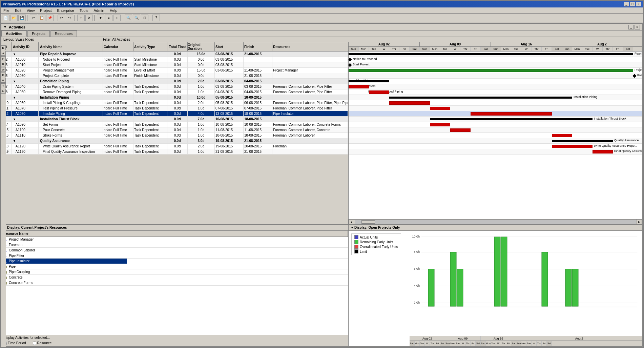 This screenshot has width=644, height=348. Describe the element at coordinates (175, 267) in the screenshot. I see `list-item: Pipe` at that location.